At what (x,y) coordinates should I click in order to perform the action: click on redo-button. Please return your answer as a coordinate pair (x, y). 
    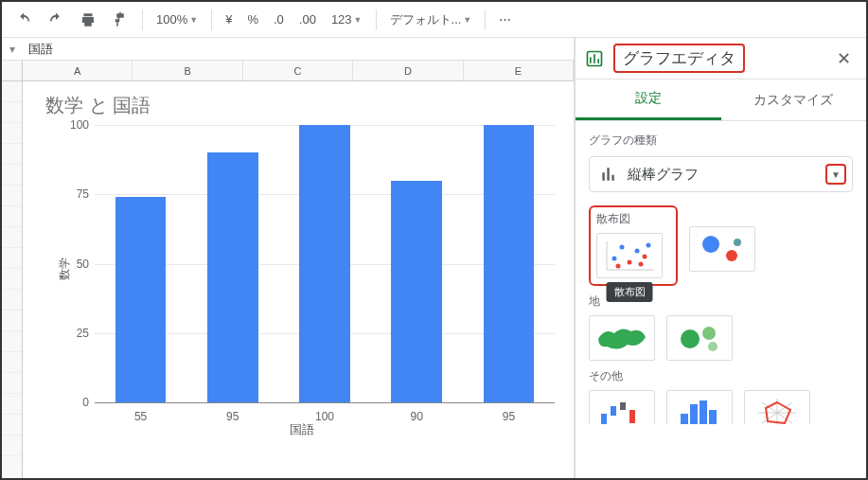
    Looking at the image, I should click on (56, 20).